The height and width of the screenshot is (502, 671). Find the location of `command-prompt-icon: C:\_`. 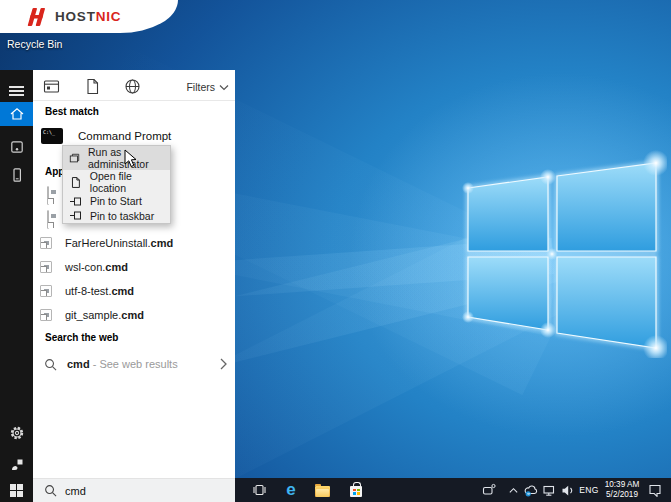

command-prompt-icon: C:\_ is located at coordinates (52, 136).